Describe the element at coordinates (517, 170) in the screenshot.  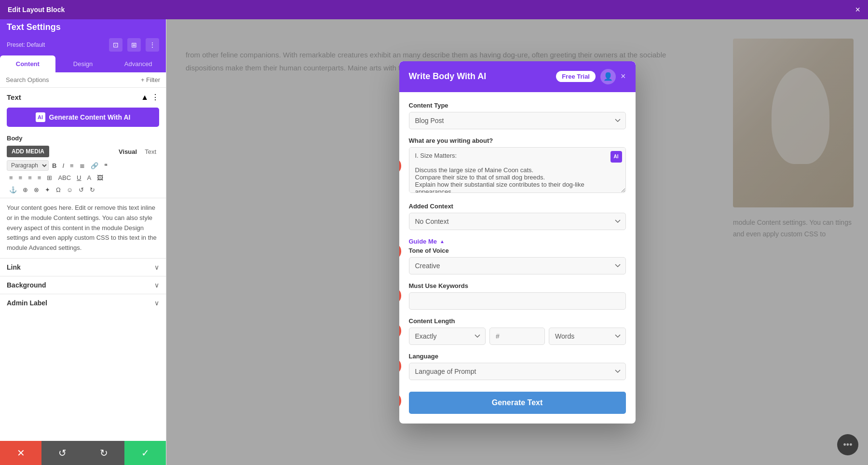
I see `writing-about-textarea: I. Size Matters: Discuss the large size …` at that location.